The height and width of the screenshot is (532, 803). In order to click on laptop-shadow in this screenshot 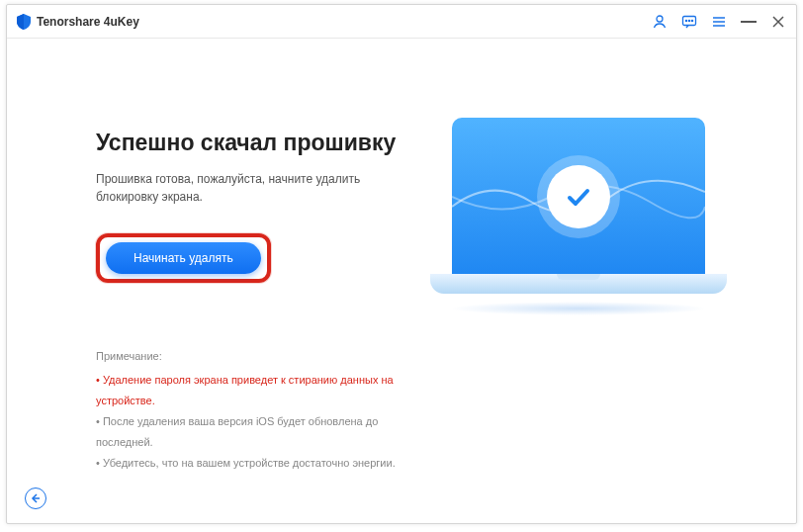, I will do `click(579, 309)`.